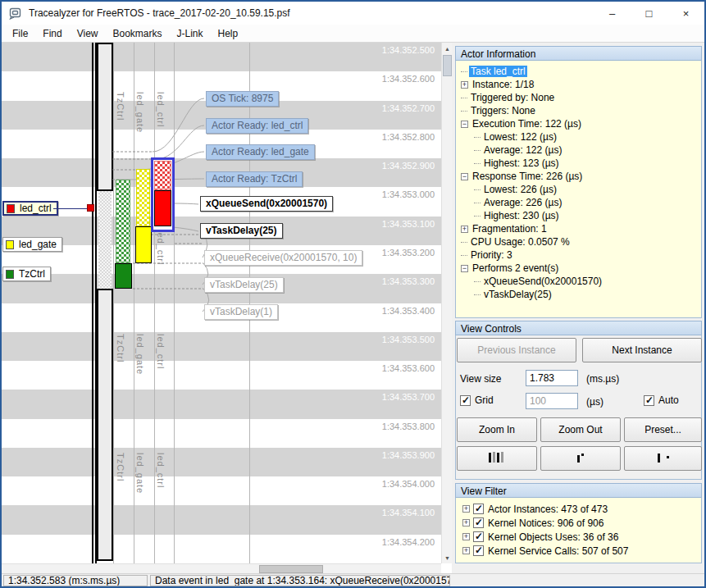 The height and width of the screenshot is (588, 706). Describe the element at coordinates (581, 84) in the screenshot. I see `tree-item: +Instance: 1/18` at that location.